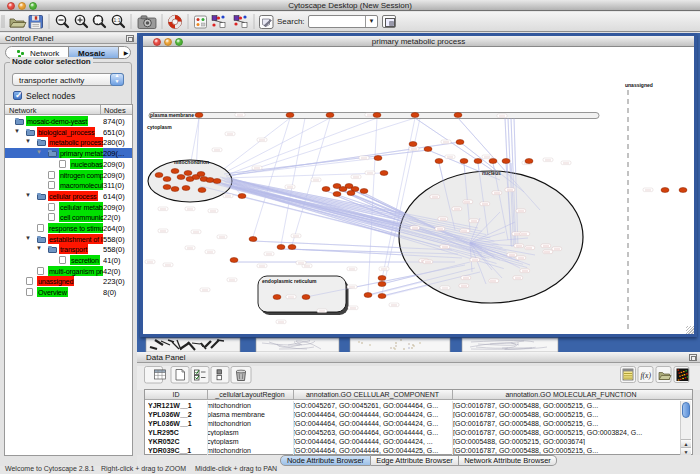  What do you see at coordinates (160, 127) in the screenshot?
I see `svg-text: cytoplasm` at bounding box center [160, 127].